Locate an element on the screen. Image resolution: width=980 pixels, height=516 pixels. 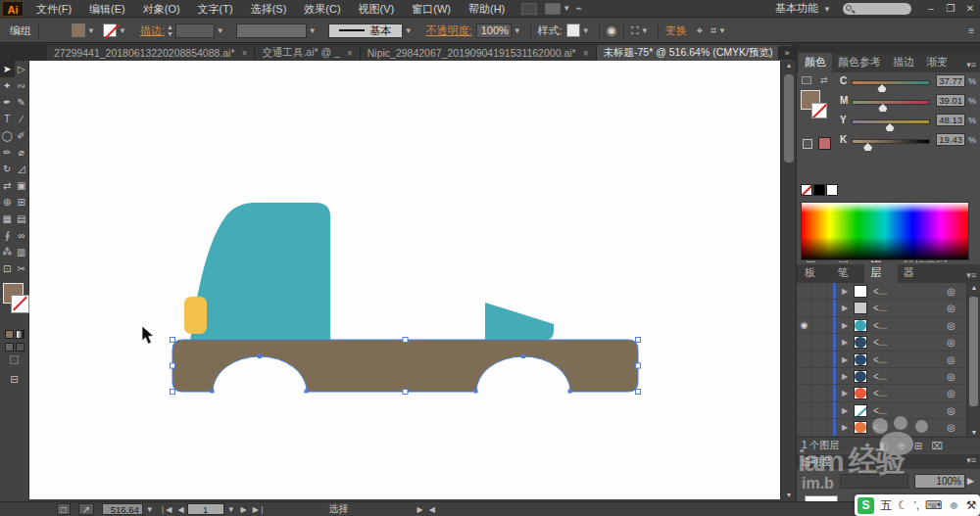
symbol-sprayer-tool: ⁂ is located at coordinates (8, 253).